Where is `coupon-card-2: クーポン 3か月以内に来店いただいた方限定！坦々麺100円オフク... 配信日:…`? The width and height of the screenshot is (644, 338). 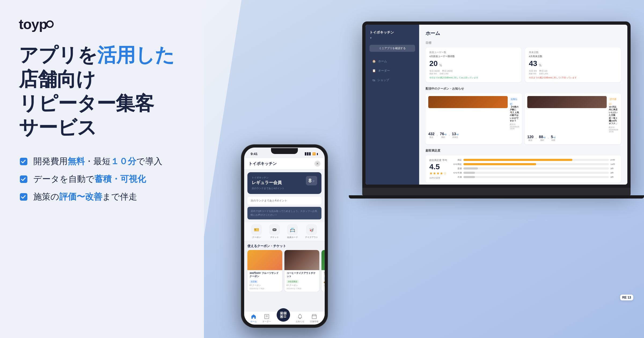 coupon-card-2: クーポン 3か月以内に来店いただいた方限定！坦々麺100円オフク... 配信日:… is located at coordinates (573, 119).